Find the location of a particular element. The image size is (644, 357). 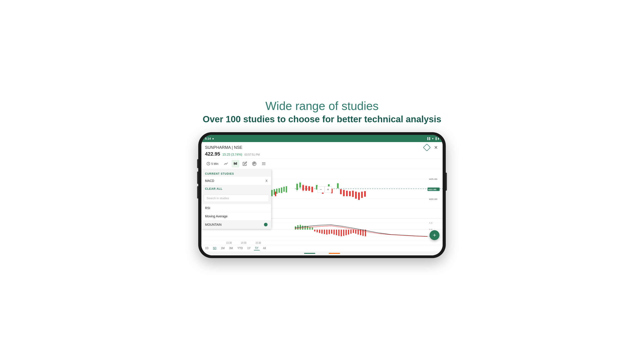

interval-label: 5 Min is located at coordinates (215, 164).